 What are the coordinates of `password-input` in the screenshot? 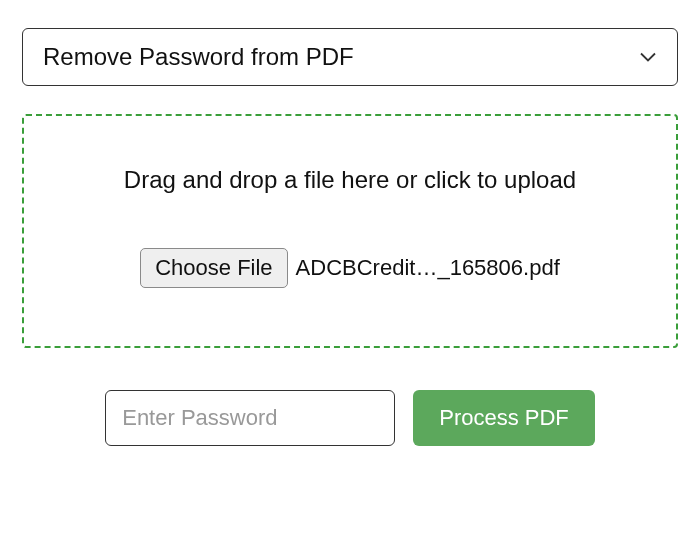 It's located at (250, 418).